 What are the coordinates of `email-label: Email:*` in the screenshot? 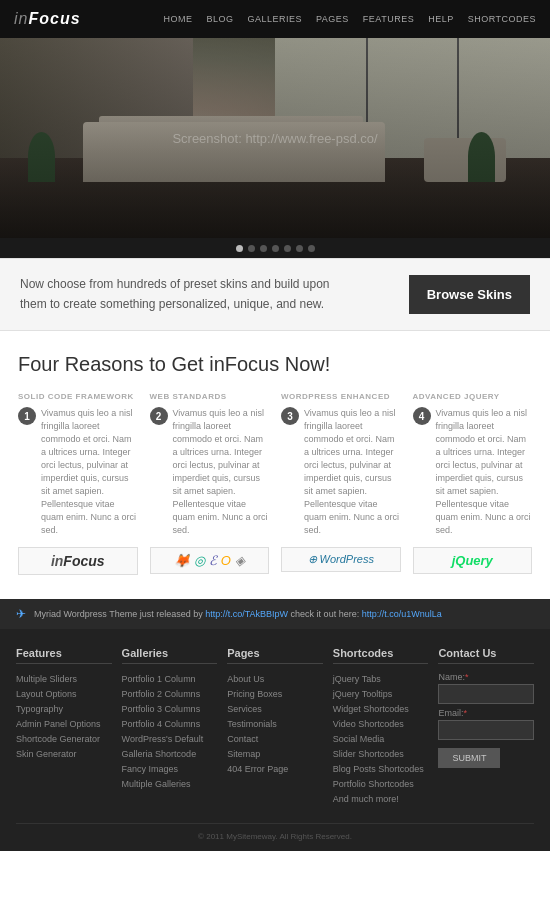 It's located at (486, 713).